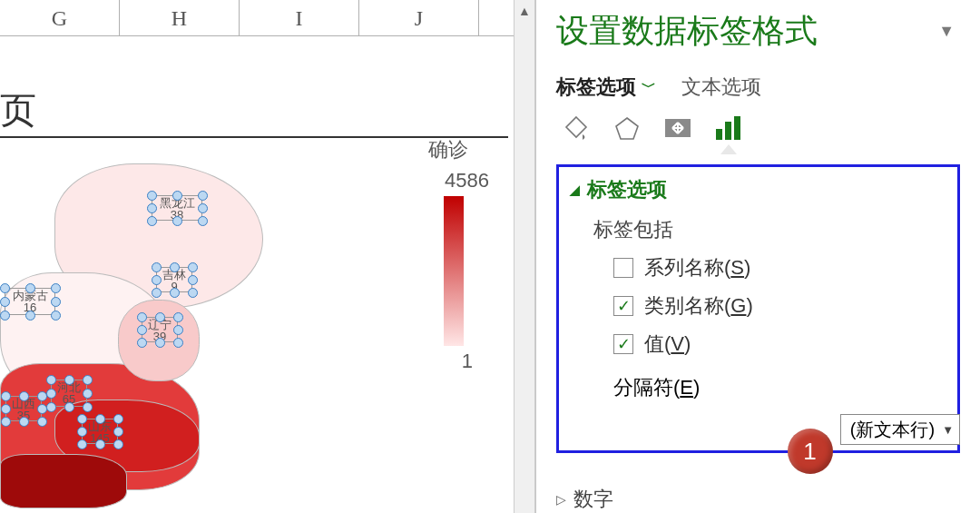 The height and width of the screenshot is (513, 980). What do you see at coordinates (180, 18) in the screenshot?
I see `column-header: H` at bounding box center [180, 18].